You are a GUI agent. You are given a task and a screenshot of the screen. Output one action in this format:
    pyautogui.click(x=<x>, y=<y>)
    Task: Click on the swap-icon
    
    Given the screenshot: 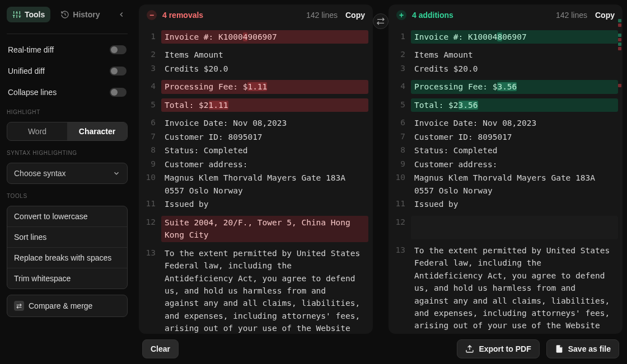 What is the action you would take?
    pyautogui.click(x=381, y=21)
    